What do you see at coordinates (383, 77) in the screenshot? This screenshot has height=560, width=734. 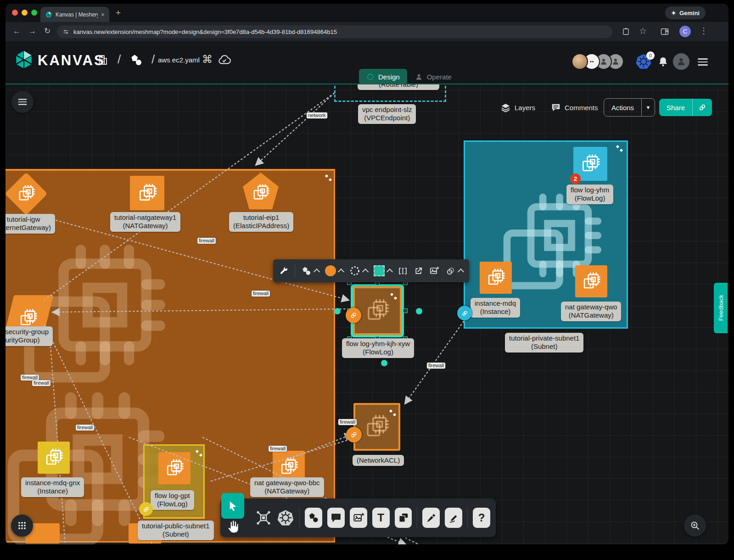 I see `design-mode-button: Design` at bounding box center [383, 77].